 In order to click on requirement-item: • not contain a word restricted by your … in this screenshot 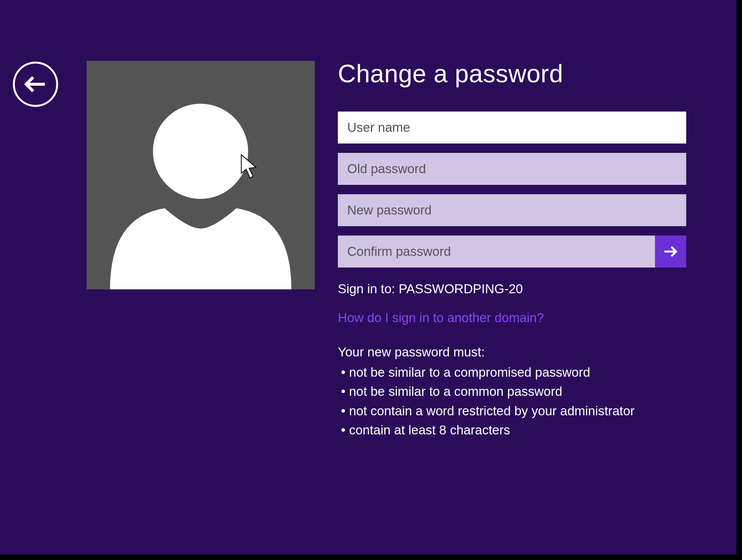, I will do `click(515, 411)`.